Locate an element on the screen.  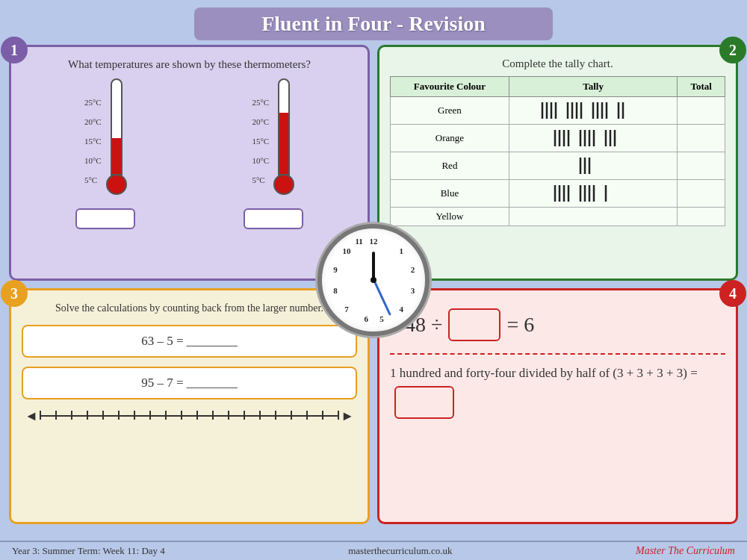
tally-table: Favourite Colour Tally Total GreenOrange… is located at coordinates (557, 151).